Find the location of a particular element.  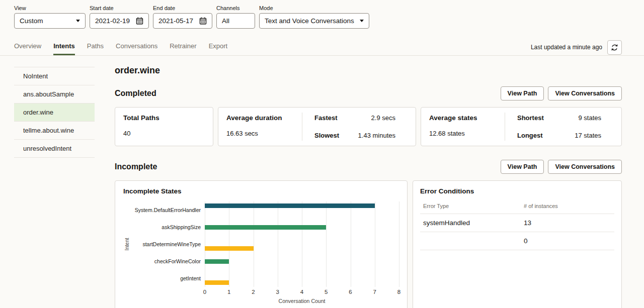

incomplete-view-path-button: View Path is located at coordinates (522, 167).